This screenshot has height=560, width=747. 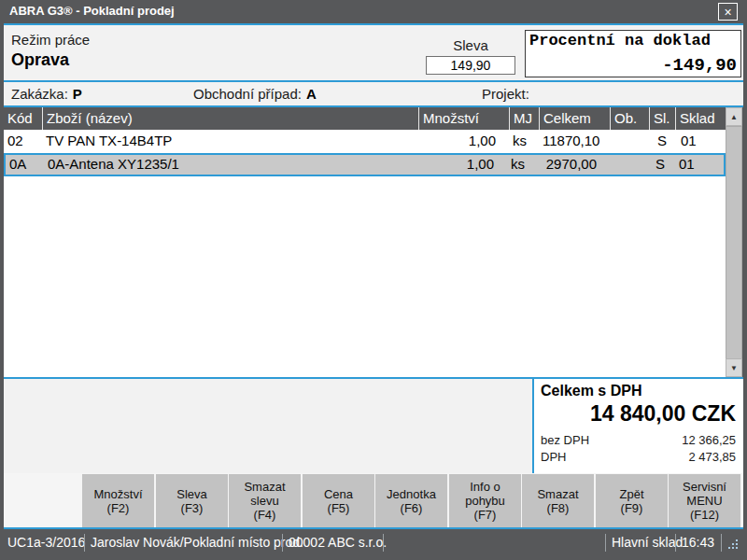 What do you see at coordinates (709, 441) in the screenshot?
I see `total-without-vat-value: 12 366,25` at bounding box center [709, 441].